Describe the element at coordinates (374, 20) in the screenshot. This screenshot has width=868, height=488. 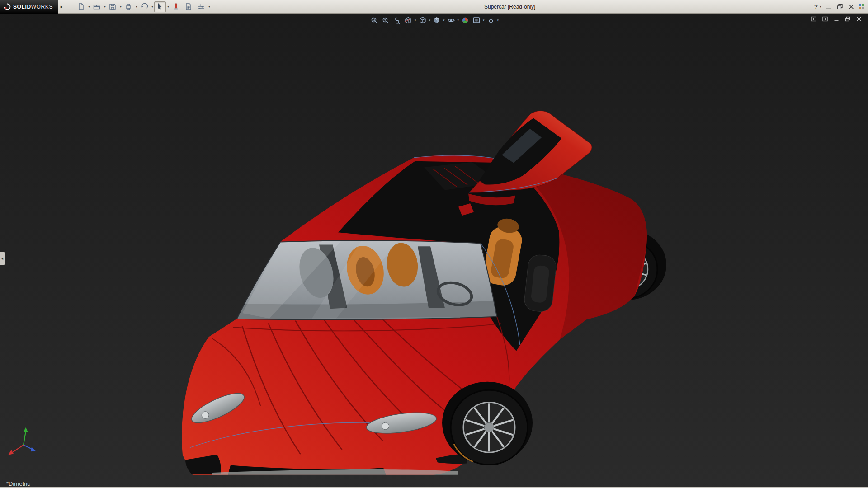
I see `zoom-to-fit-icon` at that location.